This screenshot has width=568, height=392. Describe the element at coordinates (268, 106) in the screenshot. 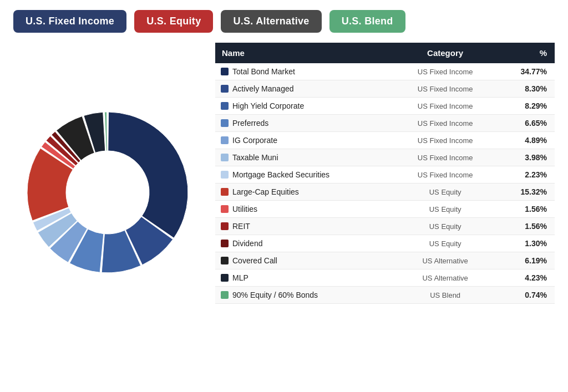

I see `row-name: High Yield Corporate` at that location.